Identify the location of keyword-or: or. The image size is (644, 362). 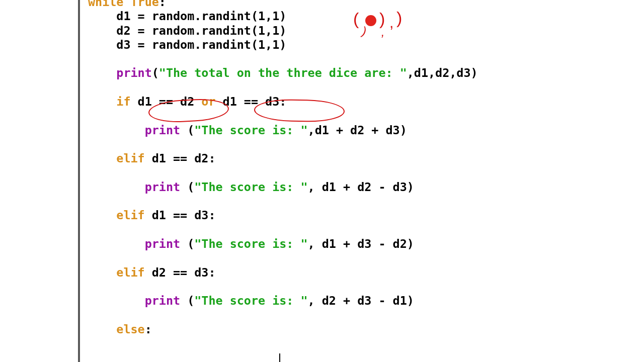
(208, 102).